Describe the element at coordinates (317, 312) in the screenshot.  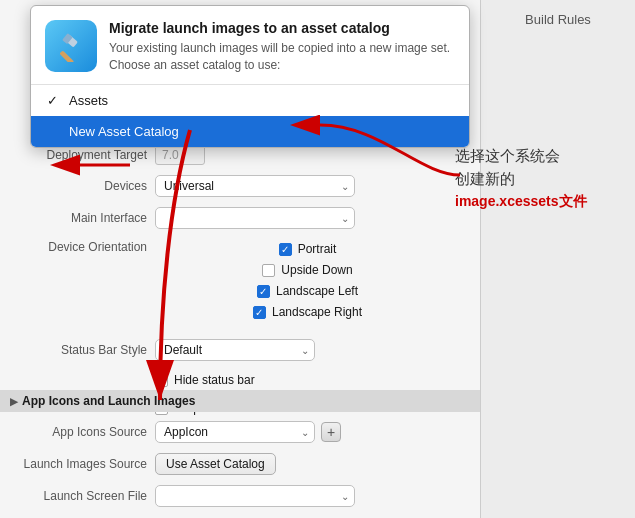
I see `landscape-right-label: Landscape Right` at that location.